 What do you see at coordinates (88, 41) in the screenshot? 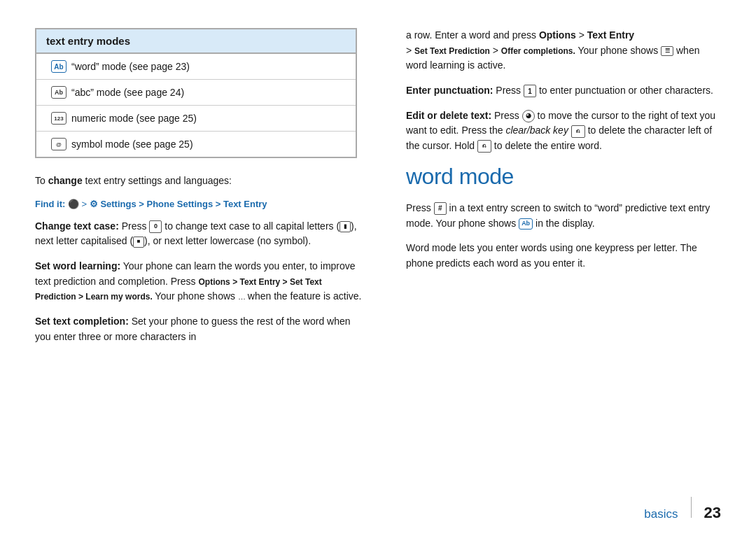
I see `table-header-label: text entry modes` at bounding box center [88, 41].